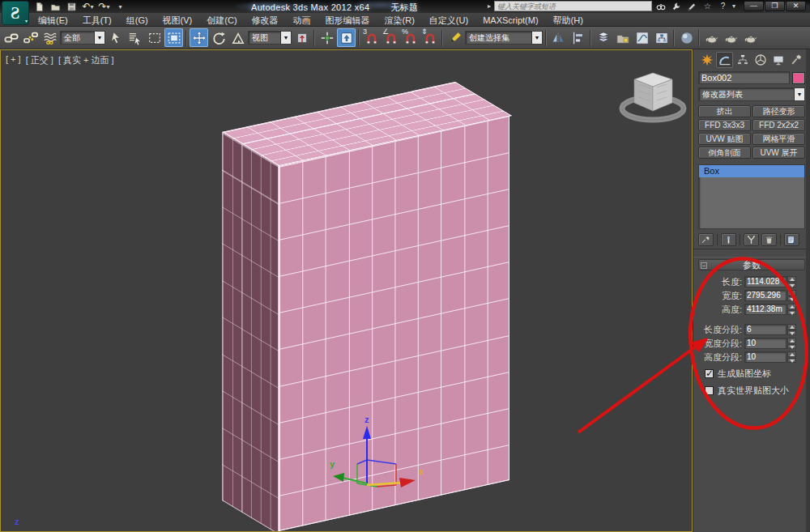 The width and height of the screenshot is (810, 532). What do you see at coordinates (53, 20) in the screenshot?
I see `menu-edit: 编辑(E)` at bounding box center [53, 20].